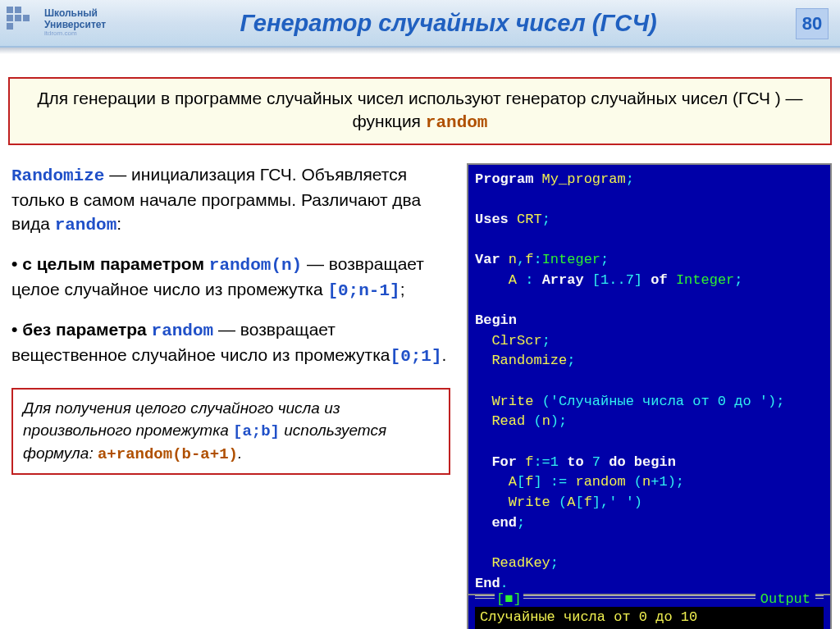 Image resolution: width=840 pixels, height=629 pixels. Describe the element at coordinates (650, 612) in the screenshot. I see `output-panel: [■] Output Случайные числа от 0 до 10 7 …` at that location.